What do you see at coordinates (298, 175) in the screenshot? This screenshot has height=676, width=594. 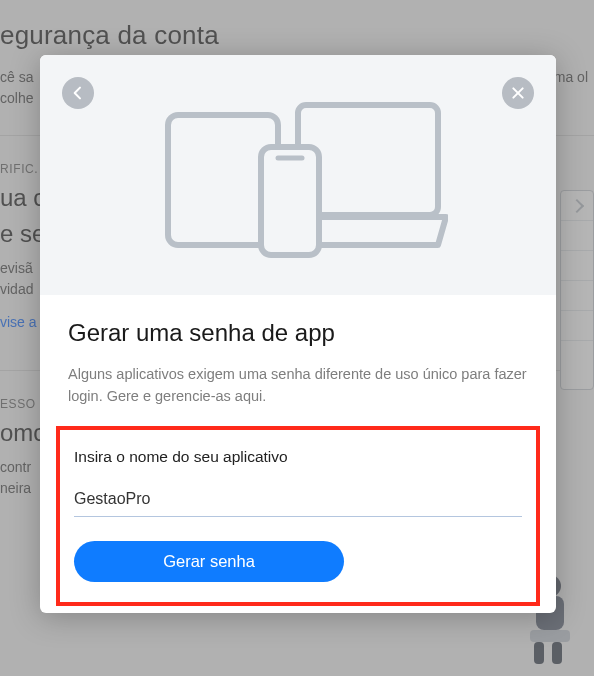 I see `devices-illustration-icon` at bounding box center [298, 175].